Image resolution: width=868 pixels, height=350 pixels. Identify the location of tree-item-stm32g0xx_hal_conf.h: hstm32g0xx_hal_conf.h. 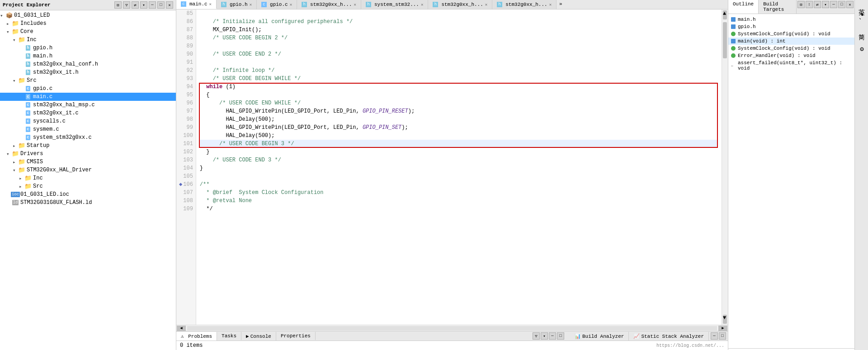
(88, 64).